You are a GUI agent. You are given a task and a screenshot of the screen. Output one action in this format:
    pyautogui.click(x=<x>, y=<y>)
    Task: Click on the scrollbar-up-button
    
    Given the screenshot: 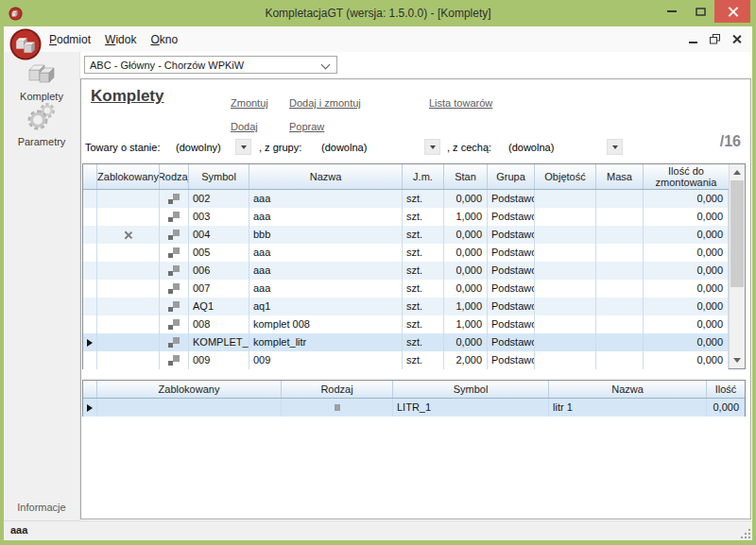 What is the action you would take?
    pyautogui.click(x=737, y=172)
    